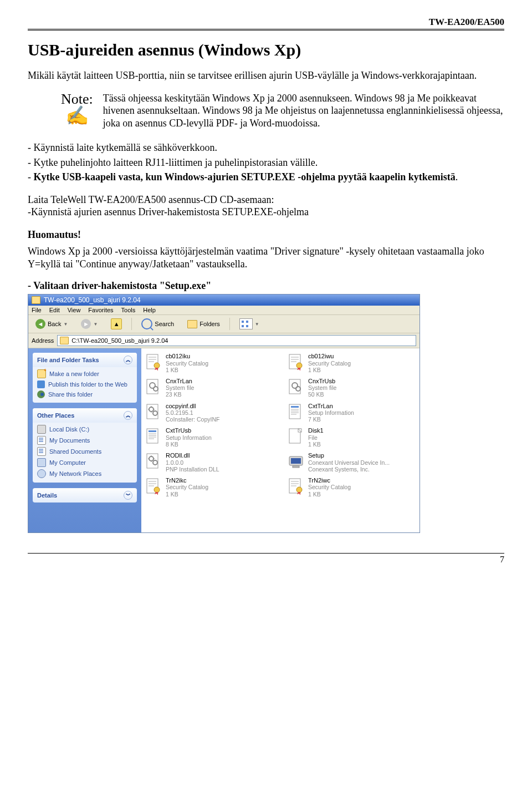 The image size is (532, 812). Describe the element at coordinates (85, 360) in the screenshot. I see `sidebar-file-tasks-header: File and Folder Tasks ︽` at that location.